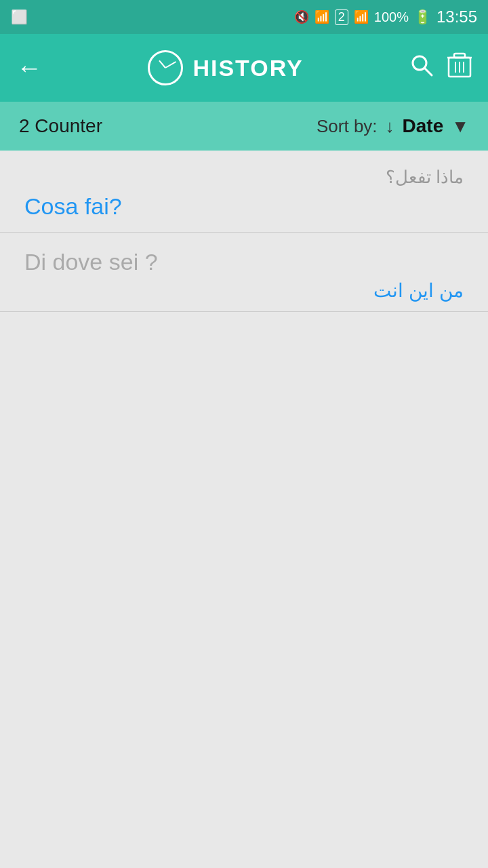 The width and height of the screenshot is (488, 868). Describe the element at coordinates (244, 267) in the screenshot. I see `history-item-2: Di dove sei ? من اين انت` at that location.